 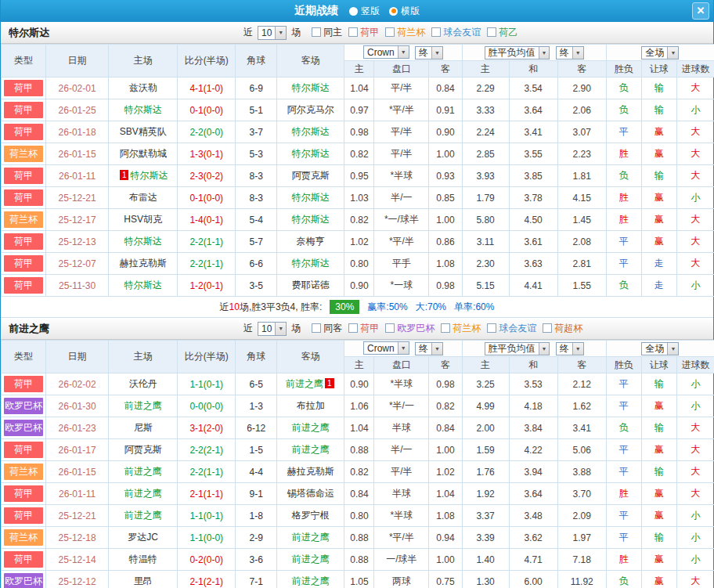 I want to click on away-team-name: 奈梅亨, so click(x=311, y=241).